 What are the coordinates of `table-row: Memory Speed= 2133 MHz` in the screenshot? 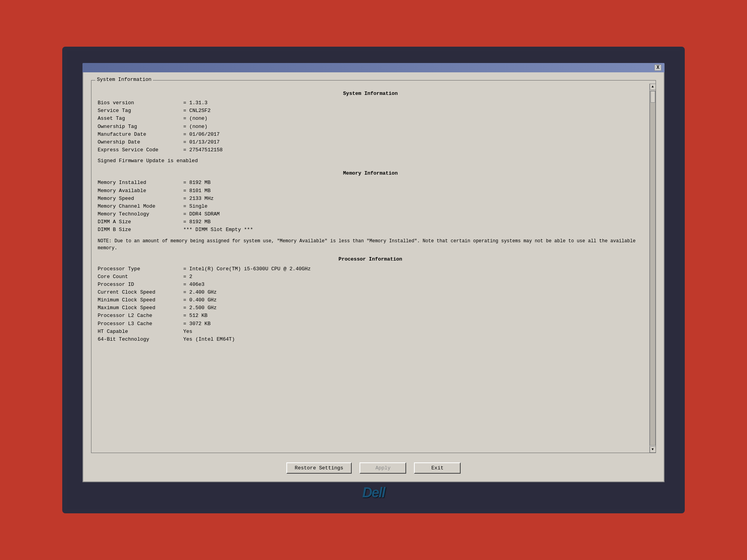 It's located at (370, 199).